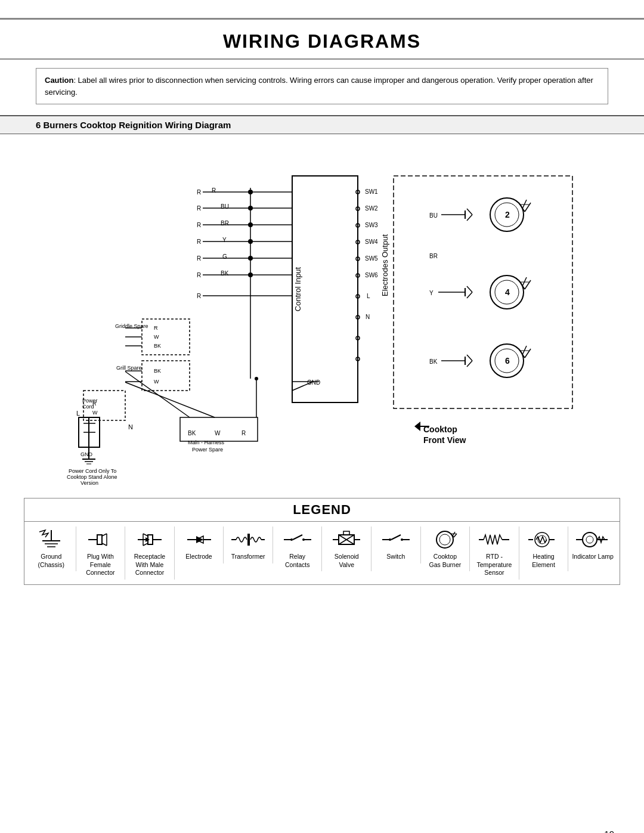  I want to click on cooktop-gas-burner-label: CooktopGas Burner, so click(445, 561).